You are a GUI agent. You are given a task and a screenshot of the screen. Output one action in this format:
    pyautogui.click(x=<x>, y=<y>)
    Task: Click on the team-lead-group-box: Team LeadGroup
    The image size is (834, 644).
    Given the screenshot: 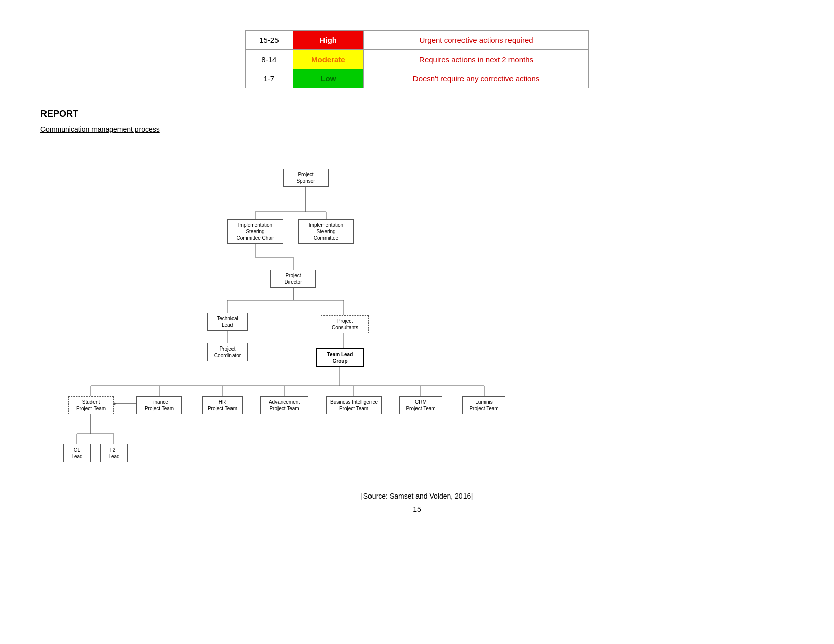 What is the action you would take?
    pyautogui.click(x=340, y=358)
    